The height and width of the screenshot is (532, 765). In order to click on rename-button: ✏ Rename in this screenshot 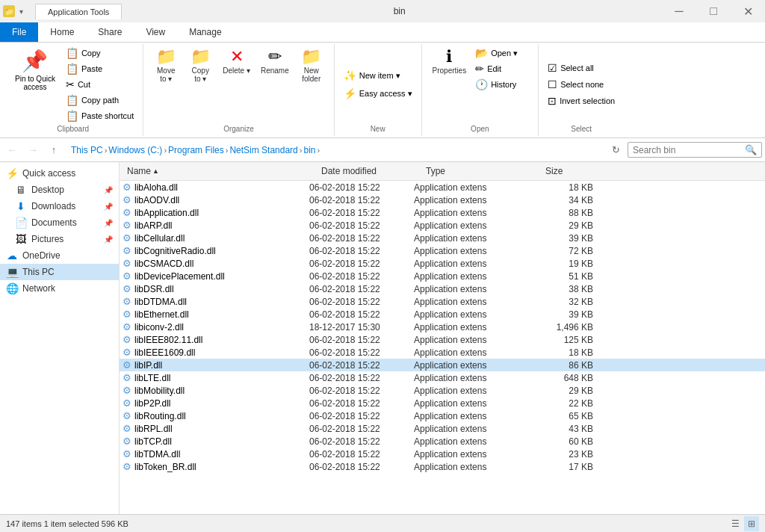, I will do `click(275, 61)`.